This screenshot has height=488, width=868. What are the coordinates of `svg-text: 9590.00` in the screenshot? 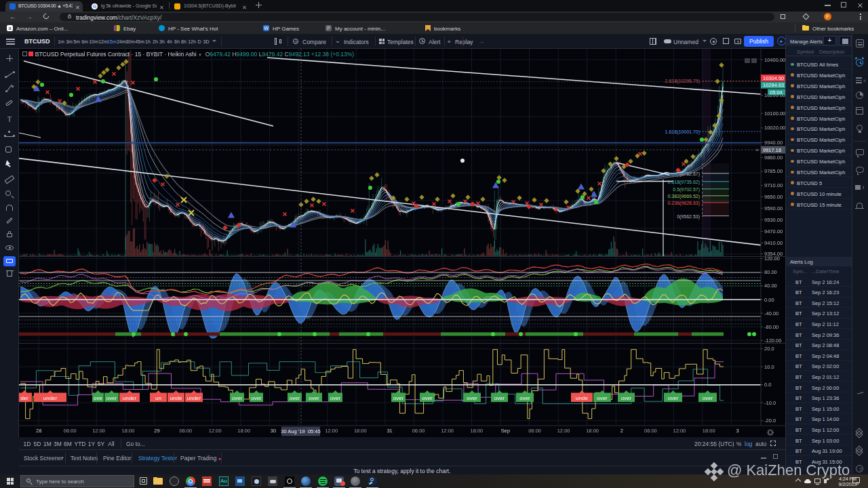 It's located at (773, 209).